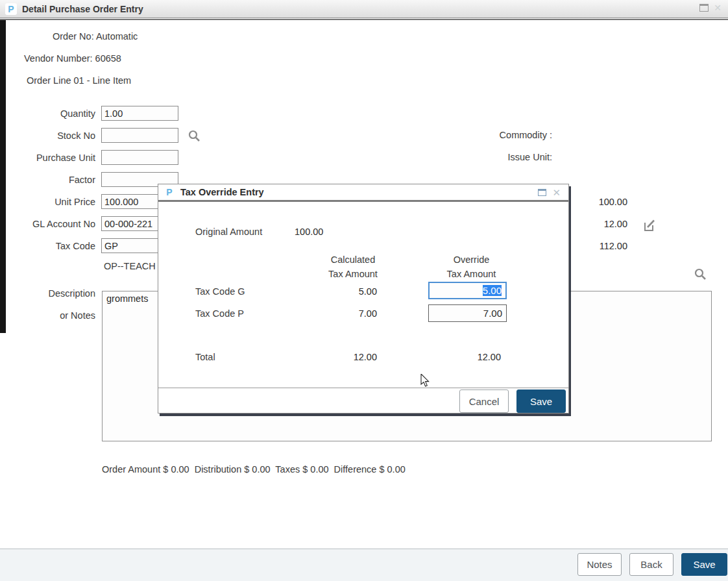 This screenshot has height=581, width=728. What do you see at coordinates (48, 136) in the screenshot?
I see `stock-no-label: Stock No` at bounding box center [48, 136].